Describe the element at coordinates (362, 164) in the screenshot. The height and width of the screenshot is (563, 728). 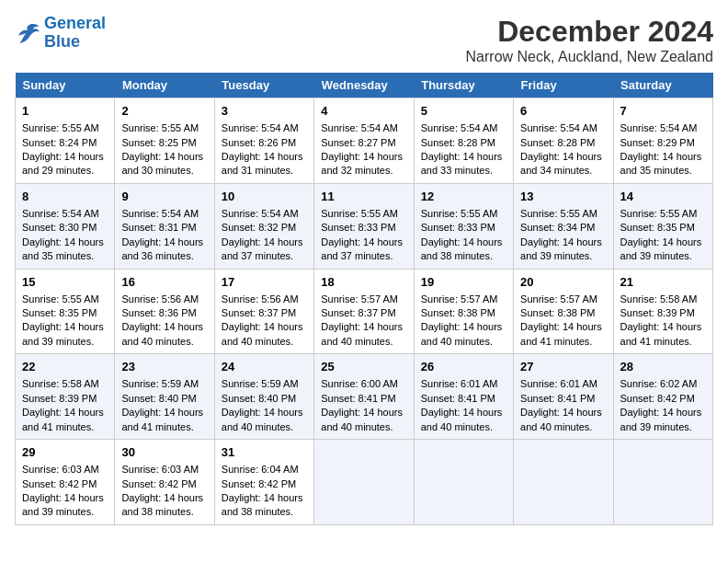
I see `daylight-text: Daylight: 14 hours and 32 minutes.` at that location.